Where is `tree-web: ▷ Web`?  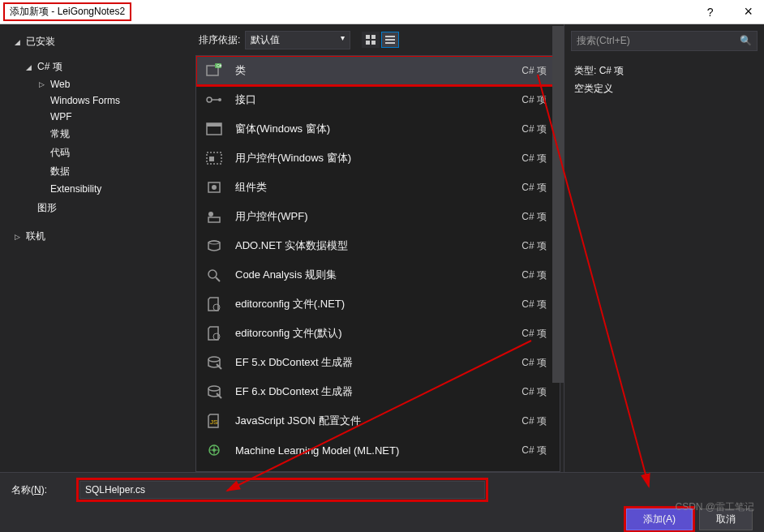 tree-web: ▷ Web is located at coordinates (96, 84).